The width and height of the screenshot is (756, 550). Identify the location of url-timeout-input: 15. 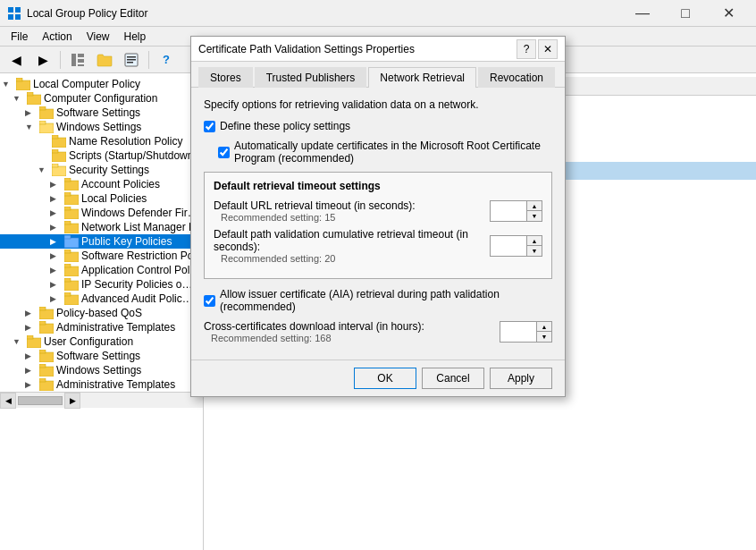
(508, 211).